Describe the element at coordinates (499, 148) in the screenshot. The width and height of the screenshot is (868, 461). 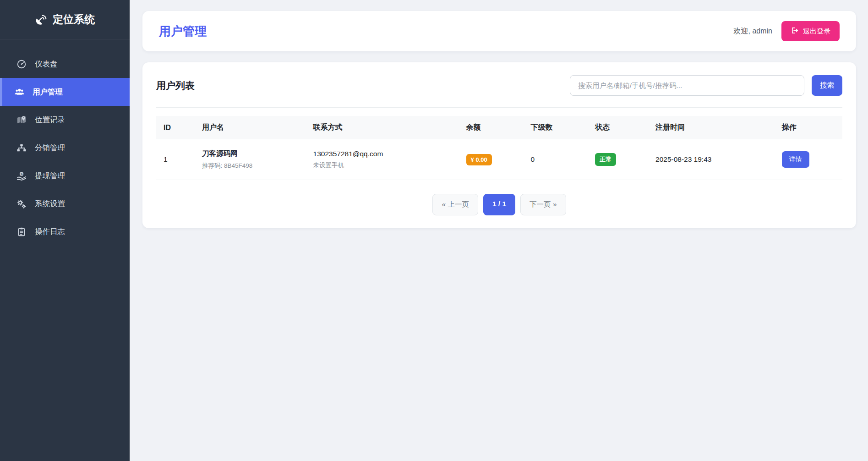
I see `user-table: ID 用户名 联系方式 余额 下级数 状态 注册时间 操作 1 刀客源码网` at that location.